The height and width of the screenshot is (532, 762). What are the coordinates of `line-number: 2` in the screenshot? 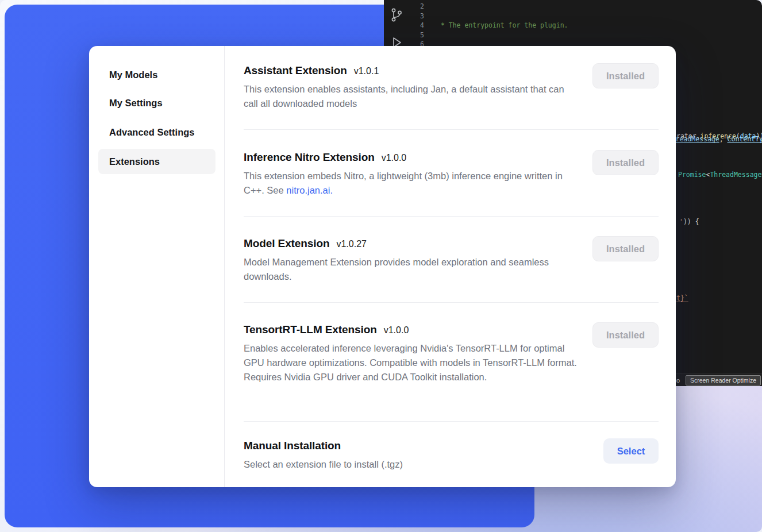 It's located at (415, 7).